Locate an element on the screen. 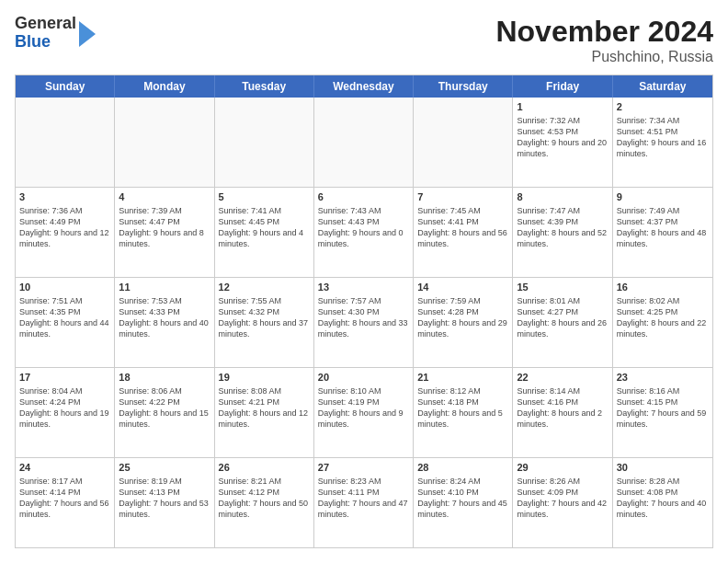  day-info: Sunrise: 7:34 AMSunset: 4:51 PMDaylight:… is located at coordinates (663, 138).